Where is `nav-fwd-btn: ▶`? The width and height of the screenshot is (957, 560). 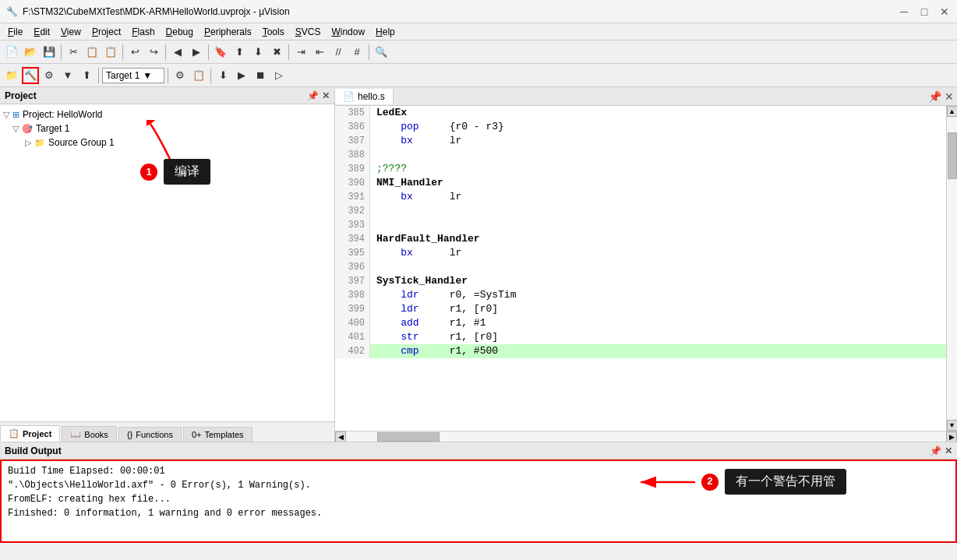 nav-fwd-btn: ▶ is located at coordinates (196, 52).